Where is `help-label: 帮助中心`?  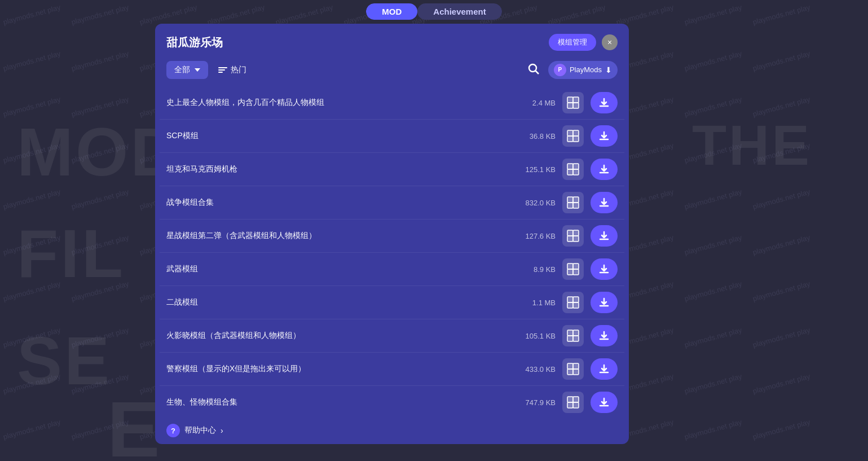
help-label: 帮助中心 is located at coordinates (200, 431).